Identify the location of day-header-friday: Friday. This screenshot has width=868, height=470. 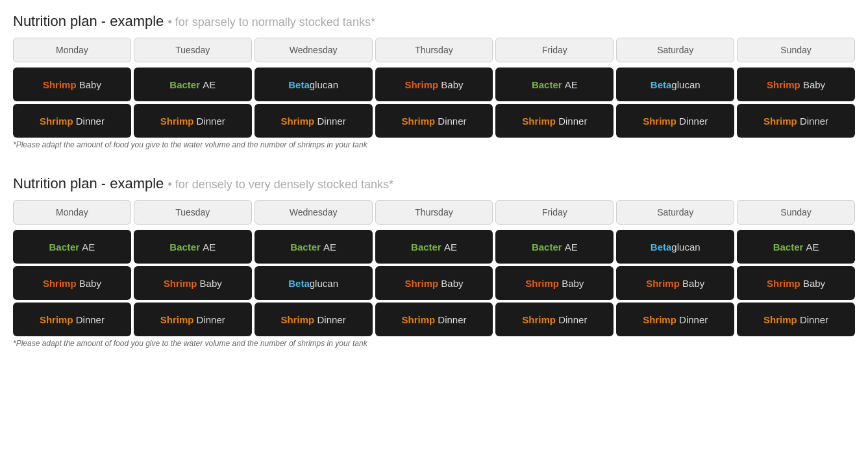
(554, 50).